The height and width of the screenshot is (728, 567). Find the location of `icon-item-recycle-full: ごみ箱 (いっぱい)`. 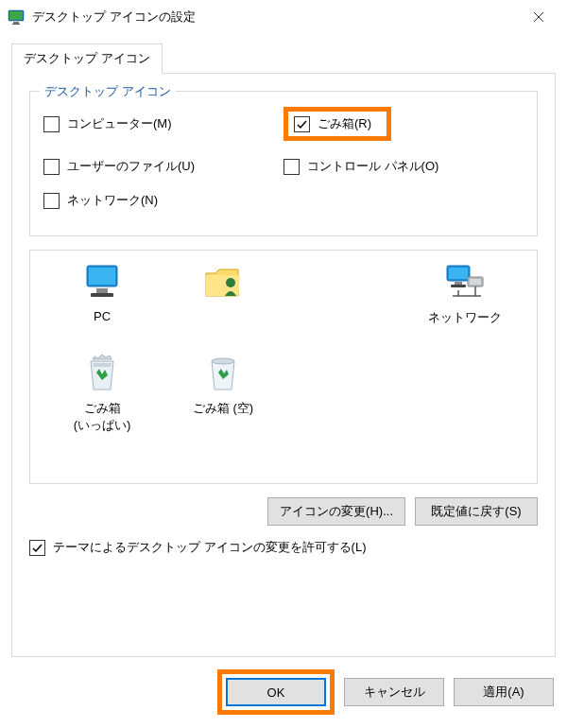

icon-item-recycle-full: ごみ箱 (いっぱい) is located at coordinates (102, 393).